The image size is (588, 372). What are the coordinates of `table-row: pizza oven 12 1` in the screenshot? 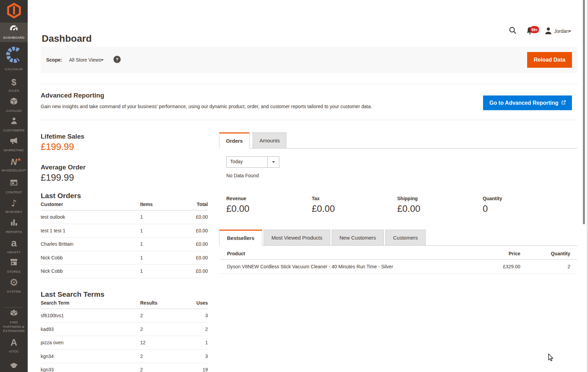 It's located at (124, 343).